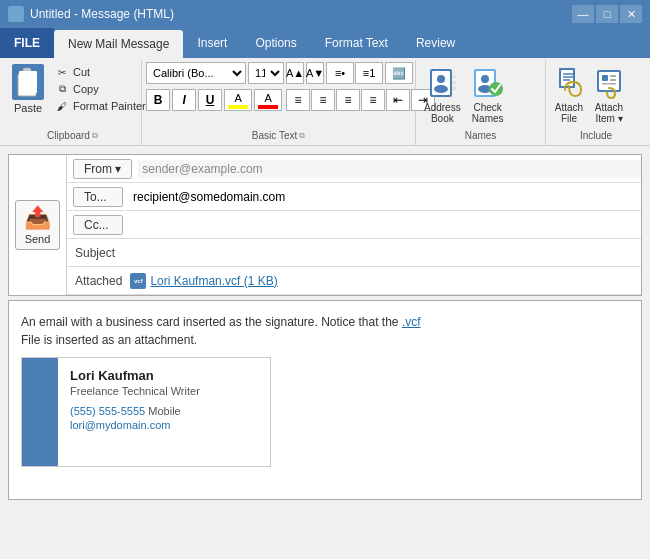 Image resolution: width=650 pixels, height=559 pixels. Describe the element at coordinates (354, 169) in the screenshot. I see `from-row: From ▾ sender@example.com` at that location.